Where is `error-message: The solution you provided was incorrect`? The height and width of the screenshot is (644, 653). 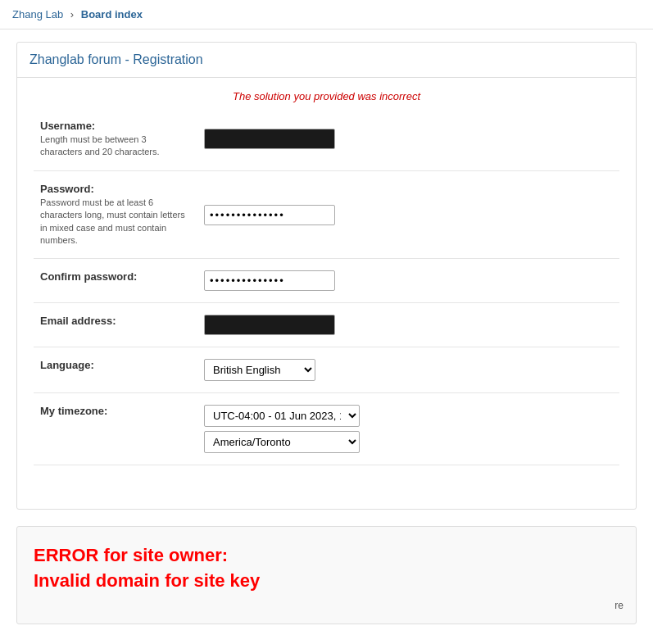 error-message: The solution you provided was incorrect is located at coordinates (326, 97).